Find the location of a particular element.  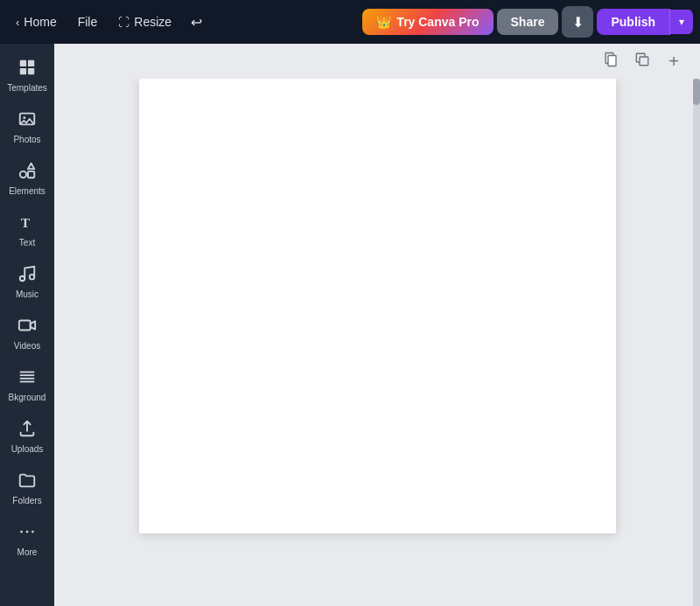

download-icon: ⬇ is located at coordinates (578, 23).